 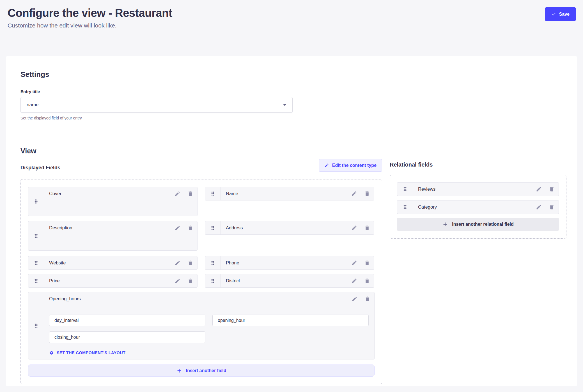 I want to click on field-card-address: Address, so click(x=290, y=228).